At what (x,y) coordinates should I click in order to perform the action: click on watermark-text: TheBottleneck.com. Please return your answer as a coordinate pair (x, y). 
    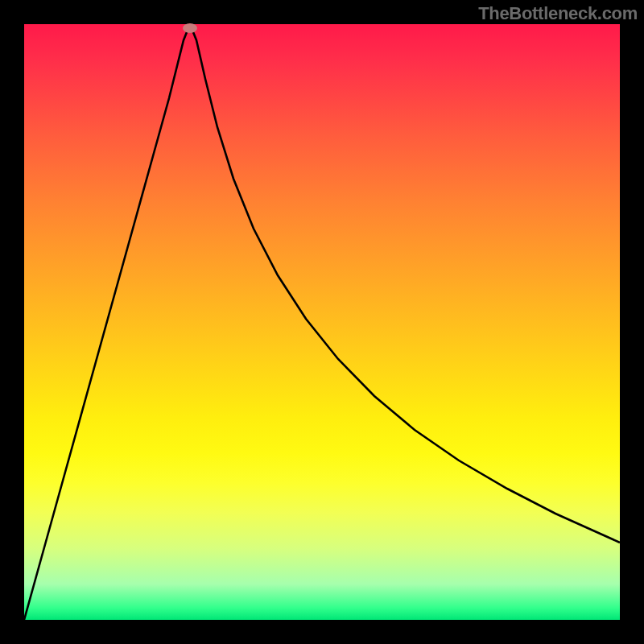
    Looking at the image, I should click on (558, 14).